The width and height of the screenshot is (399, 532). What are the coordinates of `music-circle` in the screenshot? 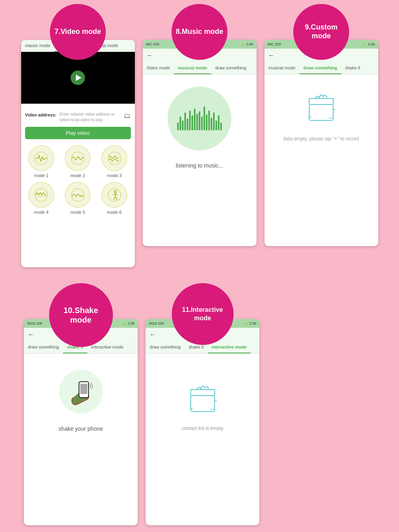 It's located at (200, 118).